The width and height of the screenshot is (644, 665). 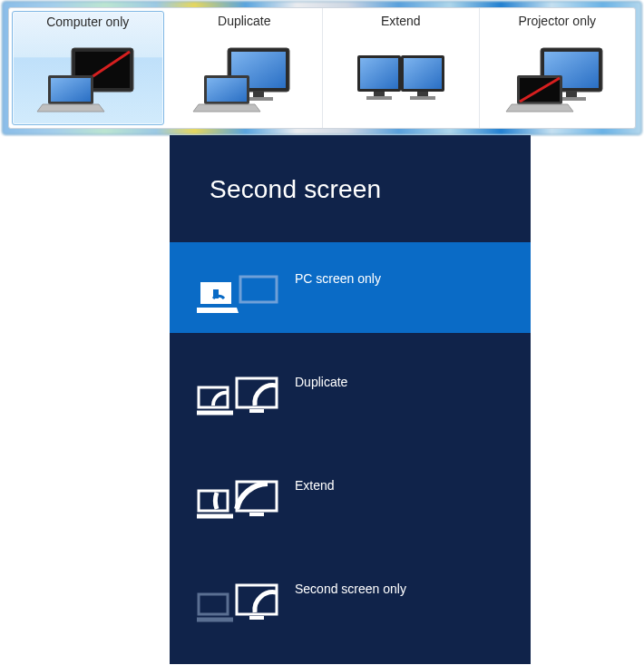 What do you see at coordinates (401, 21) in the screenshot?
I see `win7-option-label: Extend` at bounding box center [401, 21].